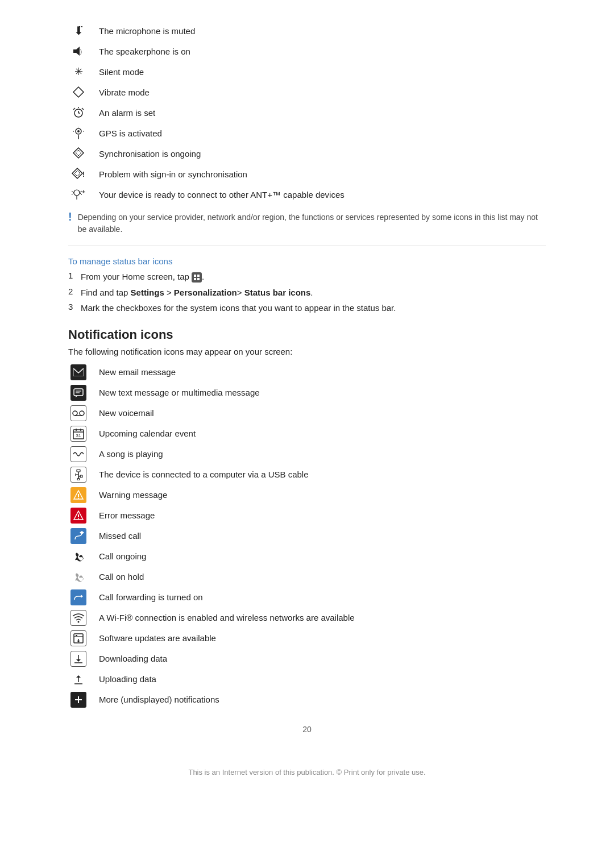 Image resolution: width=614 pixels, height=868 pixels. What do you see at coordinates (307, 597) in the screenshot?
I see `notif-row-call-forward: Call forwarding is turned on` at bounding box center [307, 597].